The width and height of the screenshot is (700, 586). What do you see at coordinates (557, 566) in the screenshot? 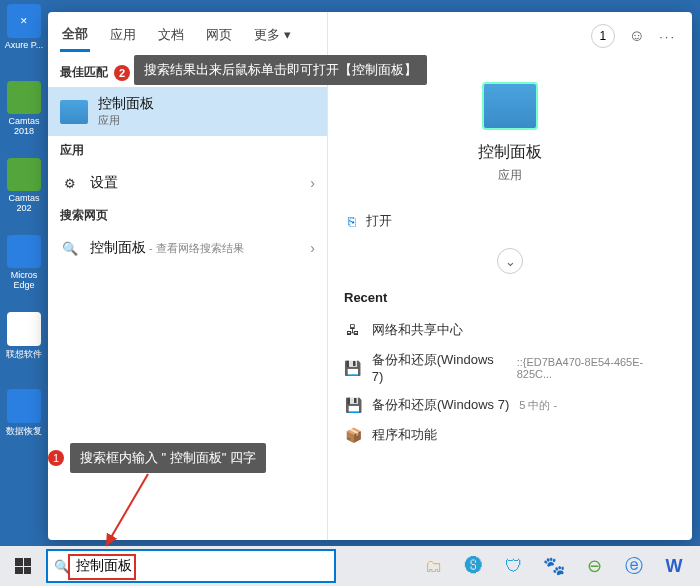
I see `taskbar-tray: 🗂 🅢 🛡 🐾 ⊖ ⓔ W` at bounding box center [557, 566].